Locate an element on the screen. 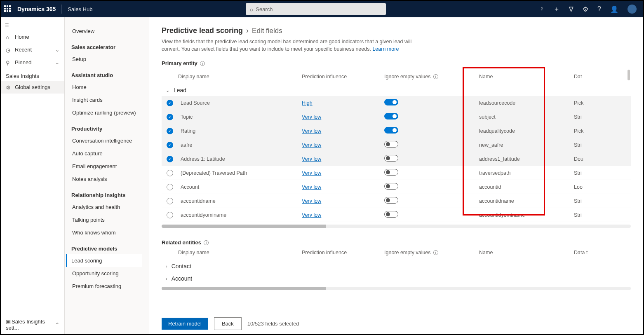 The height and width of the screenshot is (335, 644). app-name: Sales Hub is located at coordinates (80, 9).